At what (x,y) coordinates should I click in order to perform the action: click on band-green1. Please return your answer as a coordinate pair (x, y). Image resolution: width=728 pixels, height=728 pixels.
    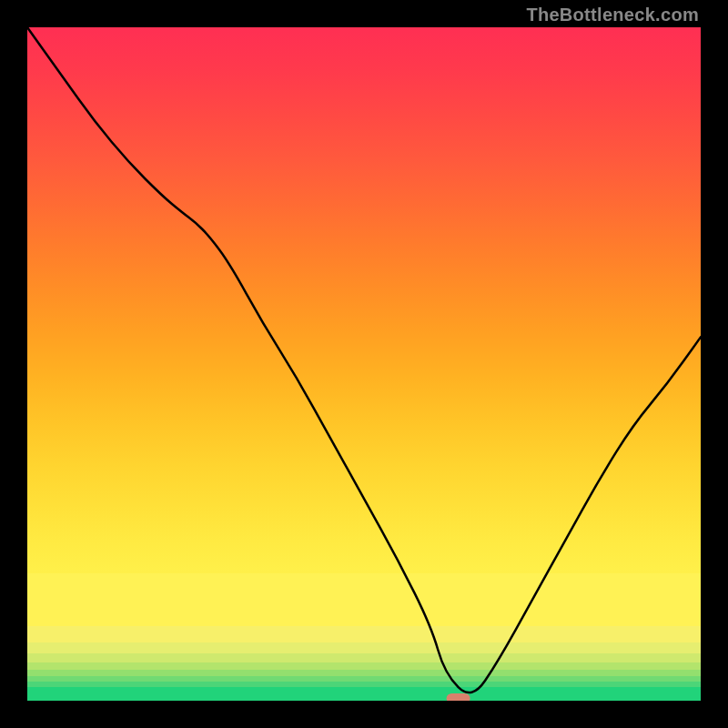
    Looking at the image, I should click on (364, 666).